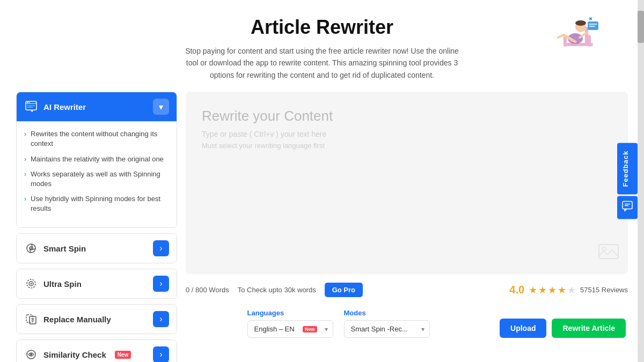 Image resolution: width=644 pixels, height=362 pixels. What do you see at coordinates (31, 319) in the screenshot?
I see `replace-manually-icon` at bounding box center [31, 319].